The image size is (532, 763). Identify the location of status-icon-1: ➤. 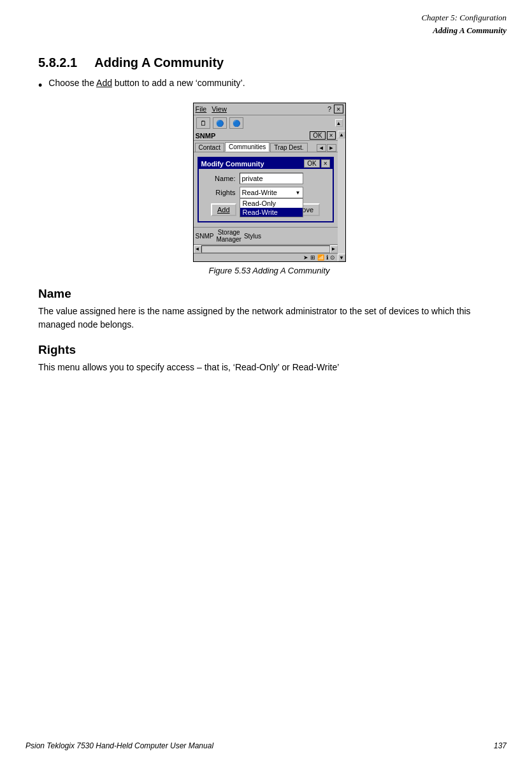
(306, 258).